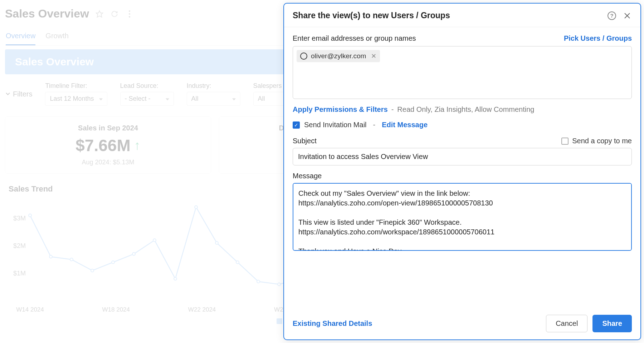 This screenshot has height=343, width=644. I want to click on email-chip: oliver@zylker.com ✕, so click(338, 56).